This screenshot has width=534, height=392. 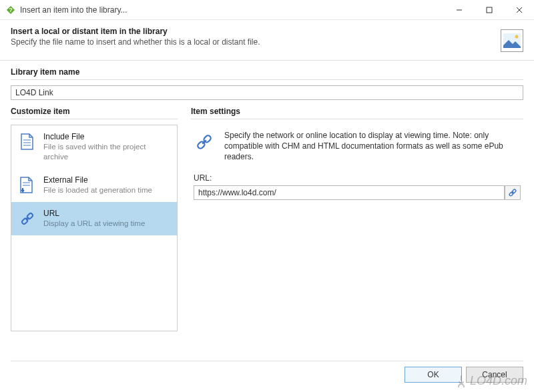 I want to click on library-name-section: Library item name, so click(x=267, y=80).